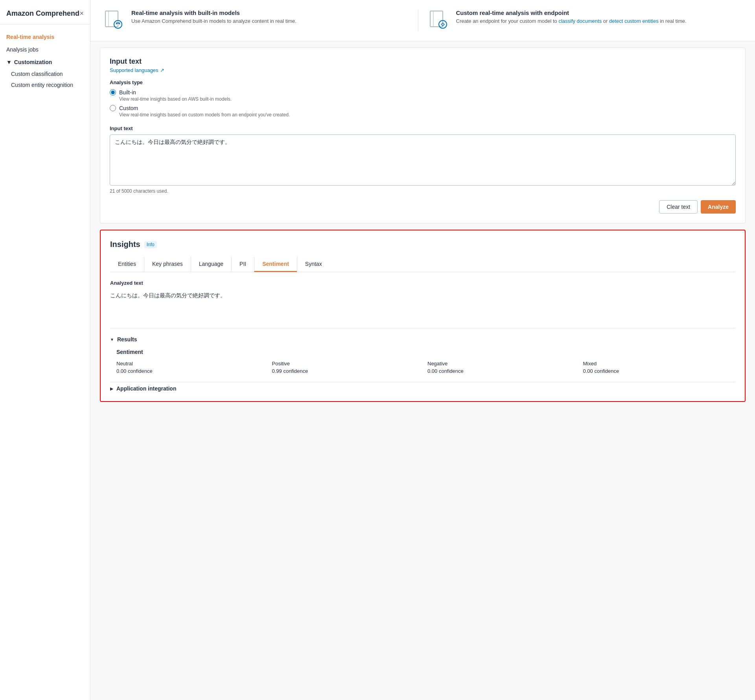 This screenshot has height=700, width=755. Describe the element at coordinates (423, 245) in the screenshot. I see `insights-header: Insights Info` at that location.